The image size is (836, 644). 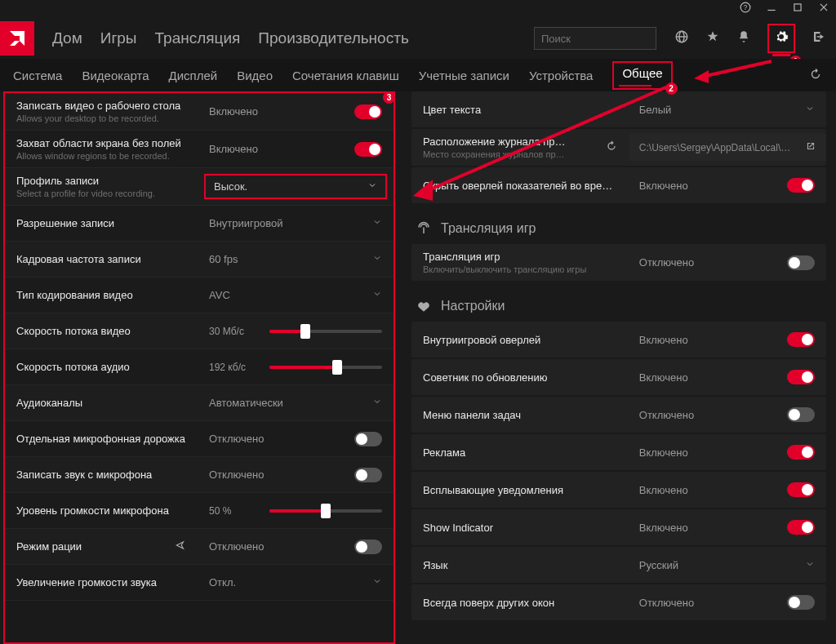 I want to click on amd-logo, so click(x=17, y=38).